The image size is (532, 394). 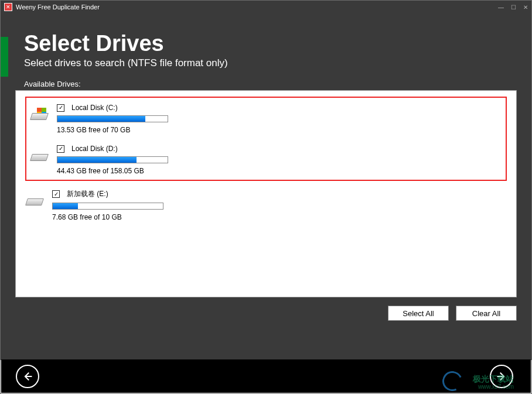 I want to click on drive-row: ✓ Local Disk (D:) 44.43 GB free of 158.0…, so click(x=266, y=160).